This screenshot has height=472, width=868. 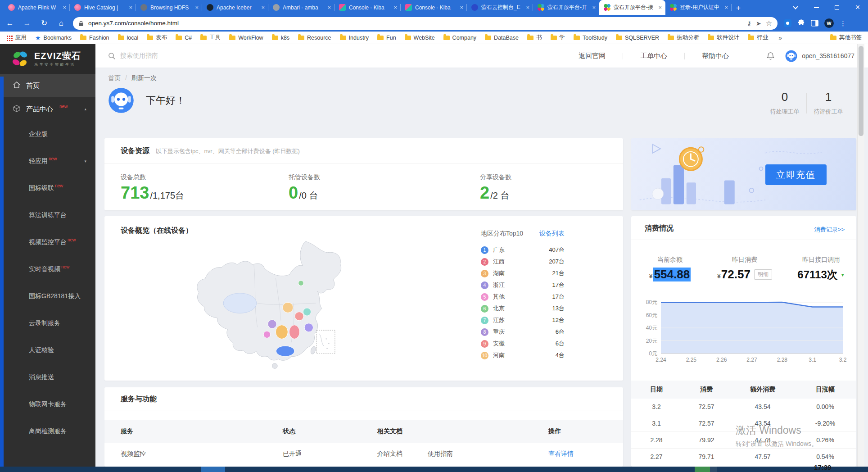 I want to click on forward-icon: →, so click(x=27, y=23).